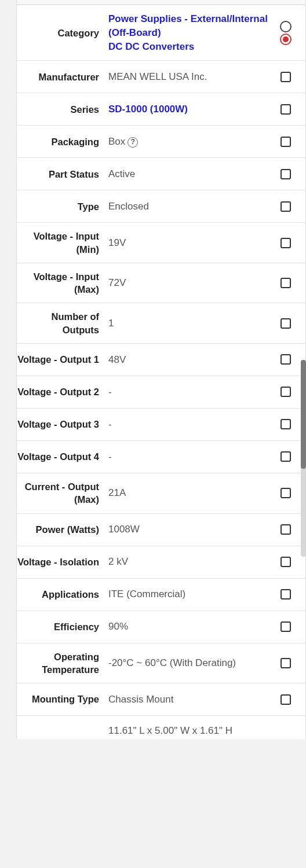 The height and width of the screenshot is (868, 306). I want to click on spec-row: Power (Watts)1008W, so click(161, 530).